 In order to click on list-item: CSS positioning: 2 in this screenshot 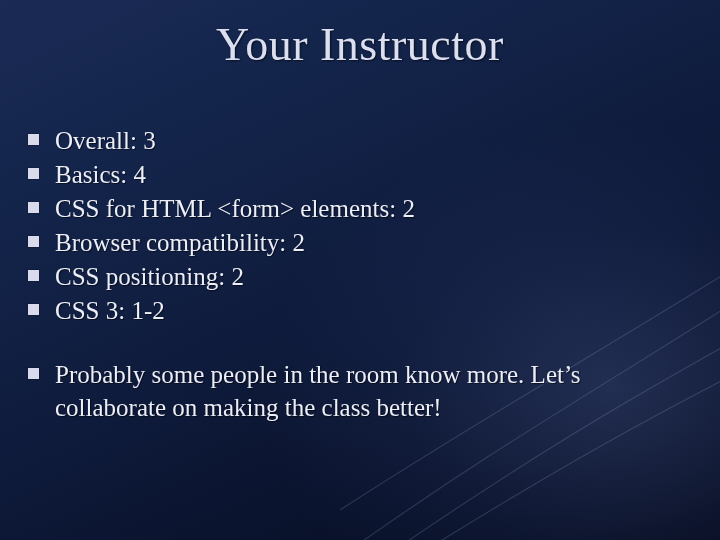, I will do `click(360, 276)`.